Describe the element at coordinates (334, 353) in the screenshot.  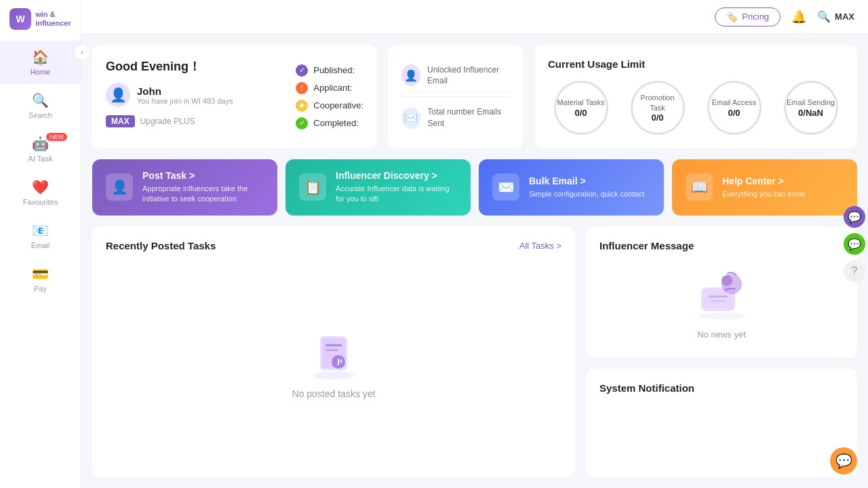
I see `empty-tasks-illustration` at that location.